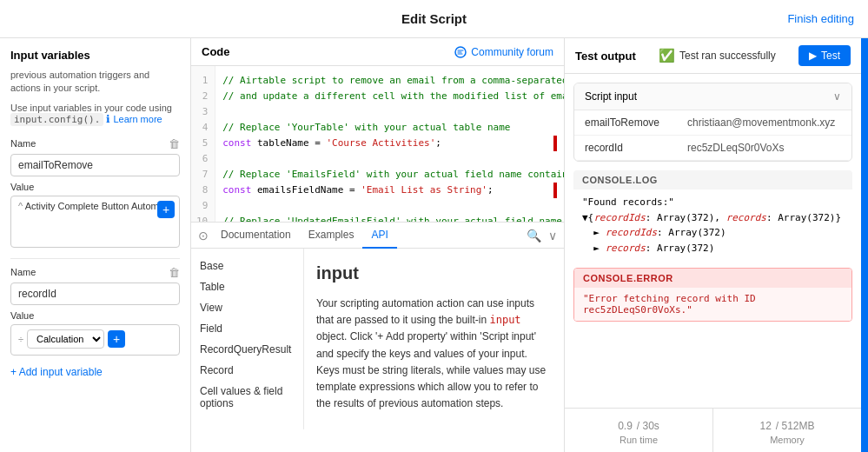 The width and height of the screenshot is (868, 452). What do you see at coordinates (461, 52) in the screenshot?
I see `forum-icon` at bounding box center [461, 52].